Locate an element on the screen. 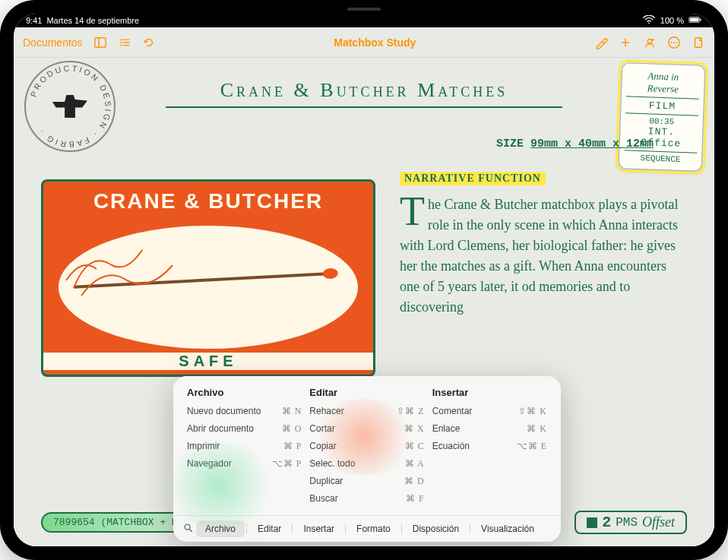  shortcut-label: Nuevo documento is located at coordinates (223, 412).